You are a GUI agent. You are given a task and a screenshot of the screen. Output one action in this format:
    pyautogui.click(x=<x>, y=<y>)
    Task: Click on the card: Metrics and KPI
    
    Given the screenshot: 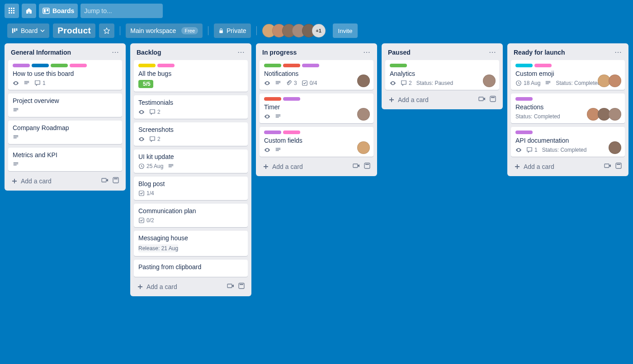 What is the action you would take?
    pyautogui.click(x=65, y=159)
    